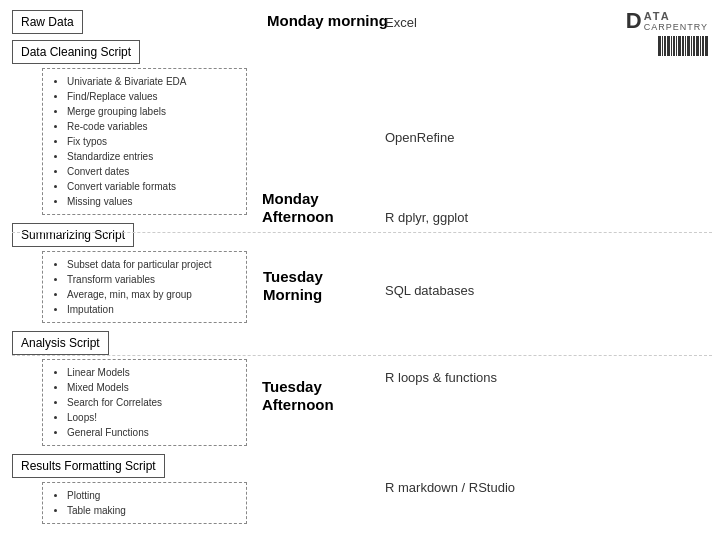 The image size is (720, 540). What do you see at coordinates (73, 235) in the screenshot?
I see `summarizing-box: Summarizing Script` at bounding box center [73, 235].